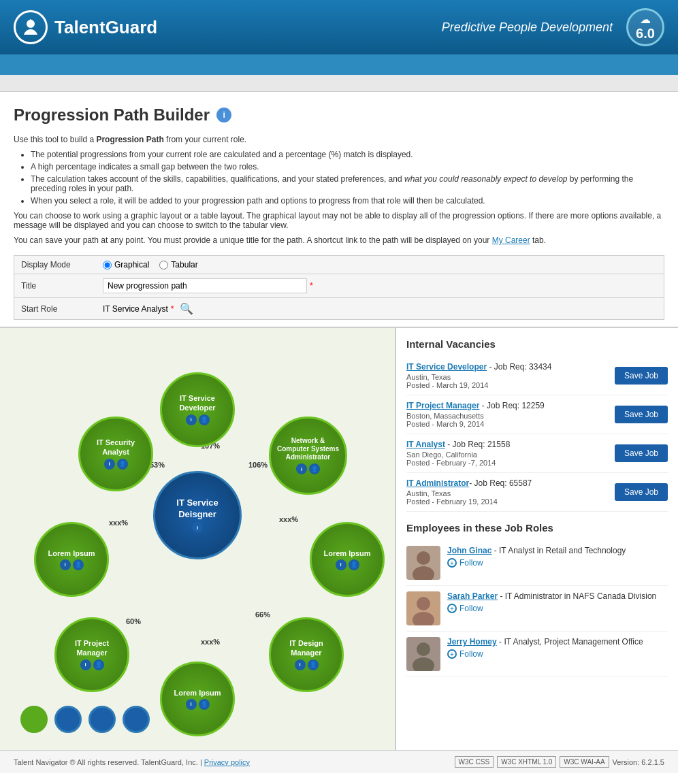  I want to click on employee-item-0: John Ginac - IT Analyst in Retail and Te…, so click(537, 564).